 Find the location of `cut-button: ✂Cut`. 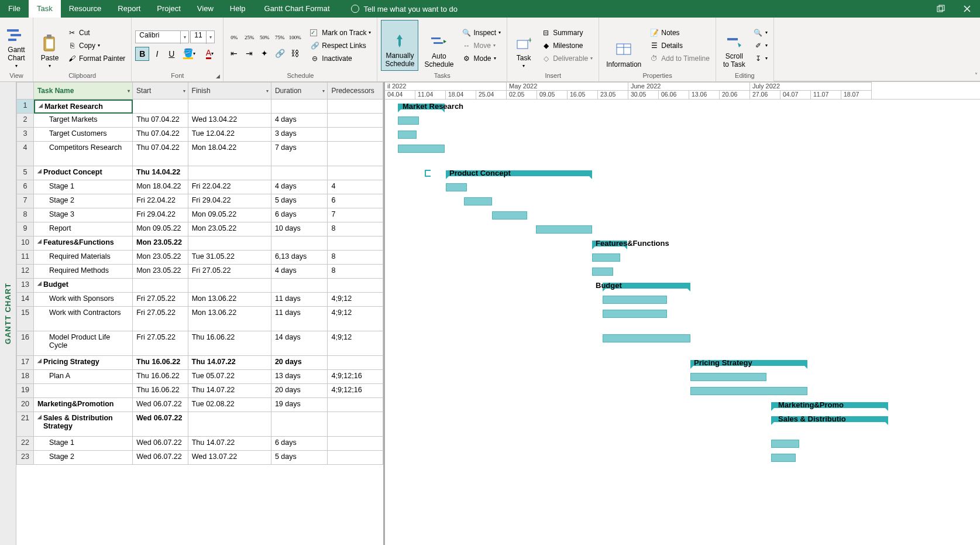

cut-button: ✂Cut is located at coordinates (96, 33).